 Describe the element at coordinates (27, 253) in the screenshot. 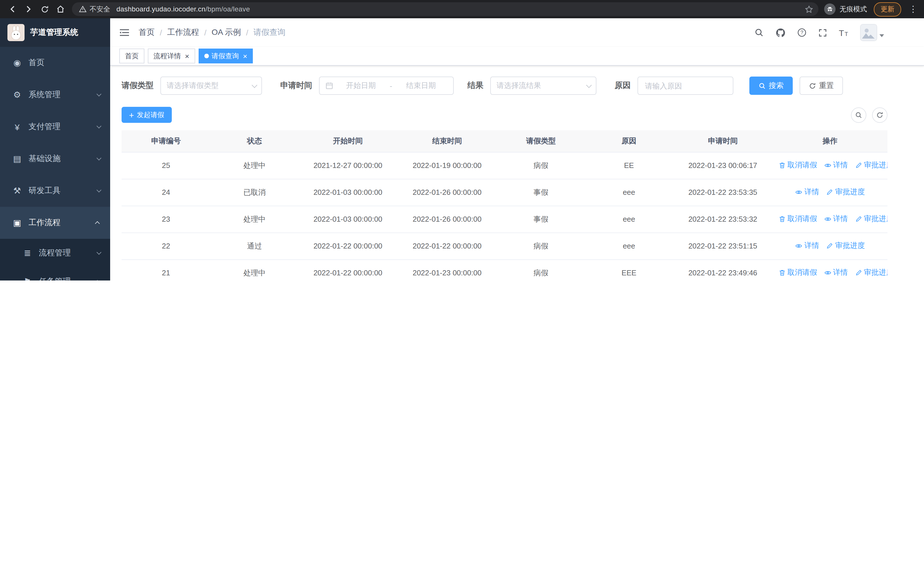

I see `list-icon: ≣` at that location.